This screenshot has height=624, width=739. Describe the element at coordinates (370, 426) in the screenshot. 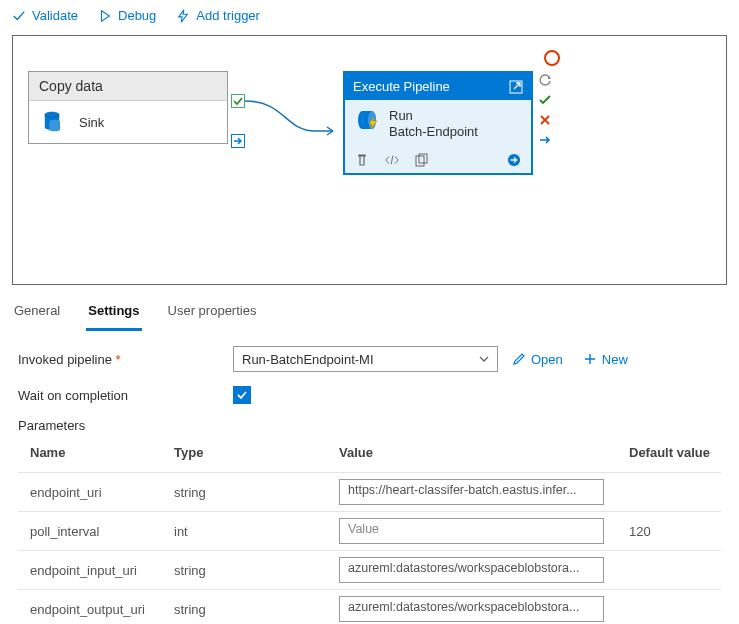

I see `parameters-heading: Parameters` at that location.